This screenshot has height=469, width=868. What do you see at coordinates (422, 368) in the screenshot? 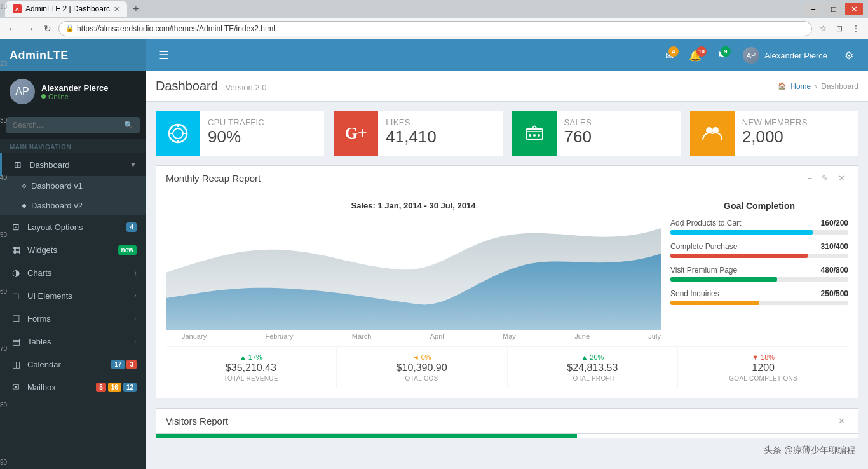
I see `cost-value: $10,390.90` at bounding box center [422, 368].